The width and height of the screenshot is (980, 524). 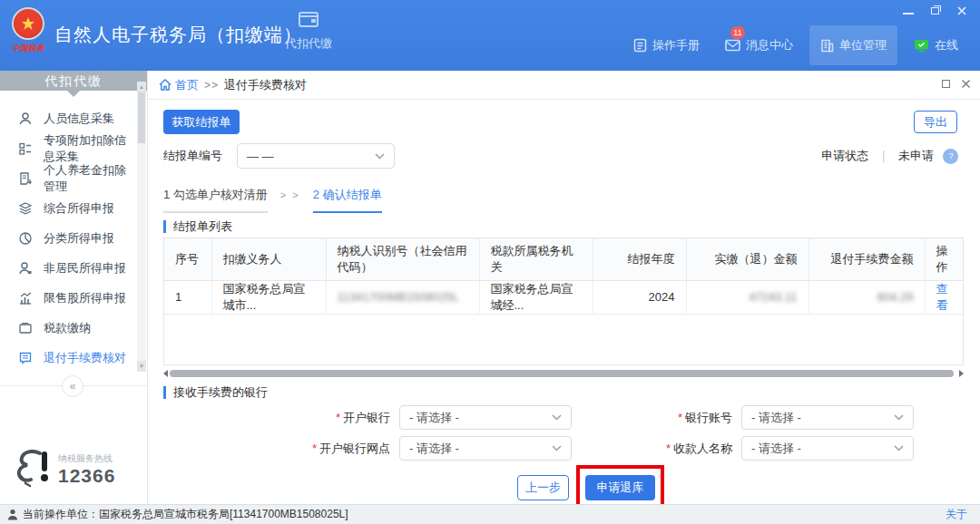 What do you see at coordinates (828, 448) in the screenshot?
I see `payee-name-select: - 请选择 -` at bounding box center [828, 448].